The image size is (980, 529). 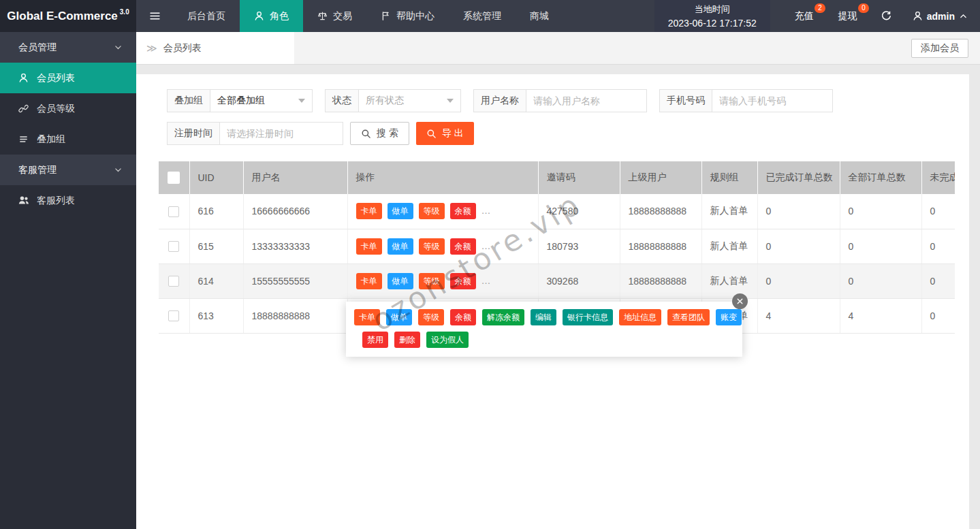 What do you see at coordinates (279, 16) in the screenshot?
I see `nav-item-label: 角色` at bounding box center [279, 16].